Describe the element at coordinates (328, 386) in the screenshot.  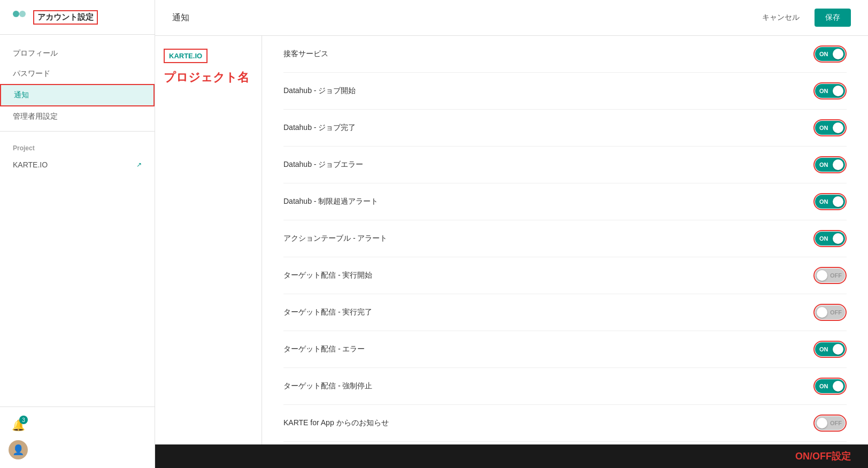
I see `notification-label: ターゲット配信 - 強制停止` at that location.